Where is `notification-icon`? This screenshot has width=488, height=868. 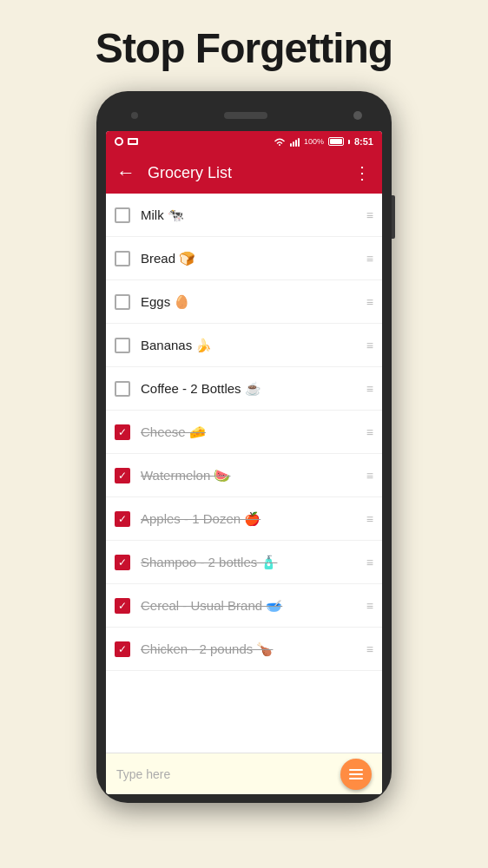 notification-icon is located at coordinates (119, 141).